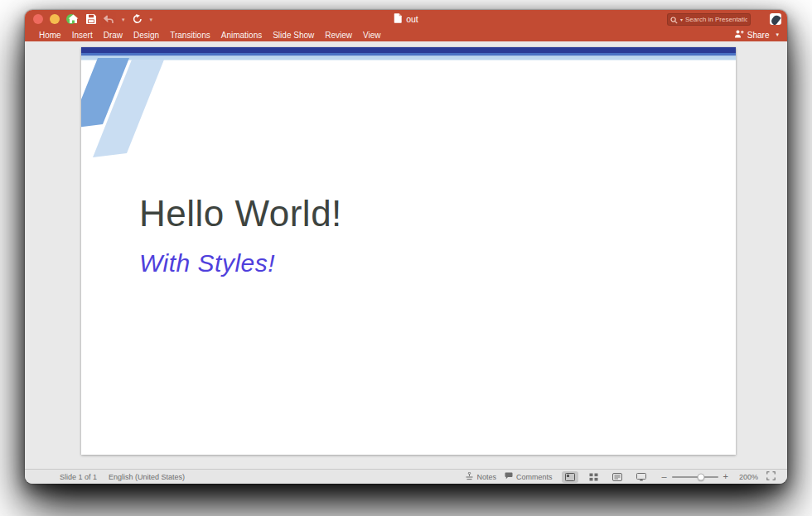 The height and width of the screenshot is (516, 812). Describe the element at coordinates (529, 477) in the screenshot. I see `comments-button: Comments` at that location.